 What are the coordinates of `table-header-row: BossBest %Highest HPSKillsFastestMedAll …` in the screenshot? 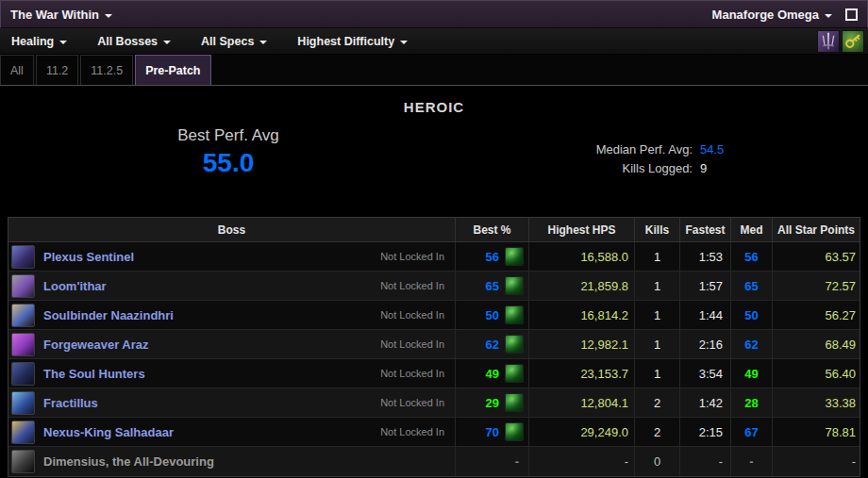 It's located at (434, 230).